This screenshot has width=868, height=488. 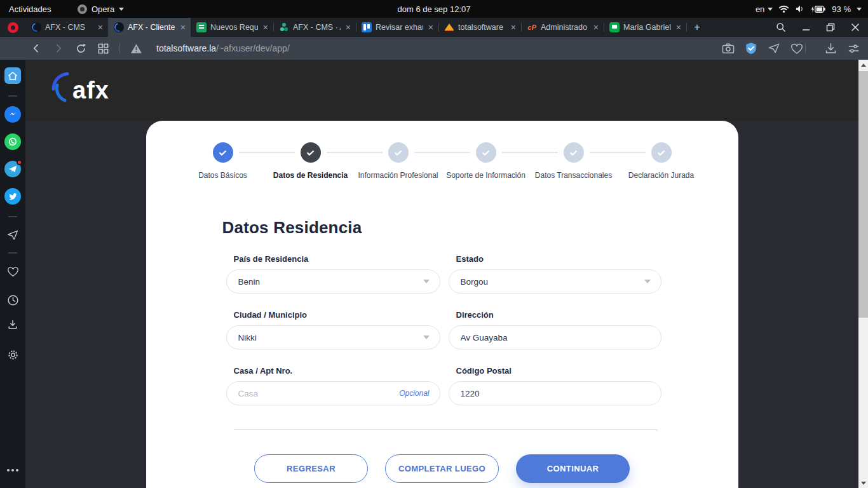 What do you see at coordinates (480, 27) in the screenshot?
I see `browser-tab-totalsoftware: totalsoftware ×` at bounding box center [480, 27].